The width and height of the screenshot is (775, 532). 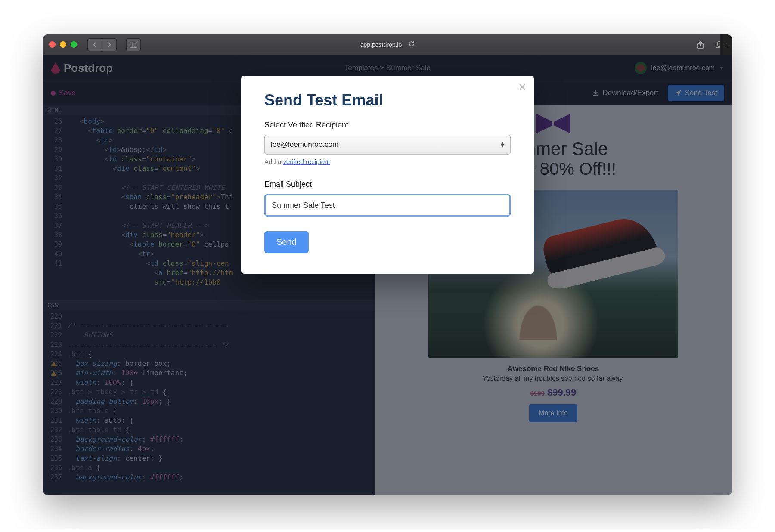 I want to click on close-icon: ✕, so click(x=522, y=87).